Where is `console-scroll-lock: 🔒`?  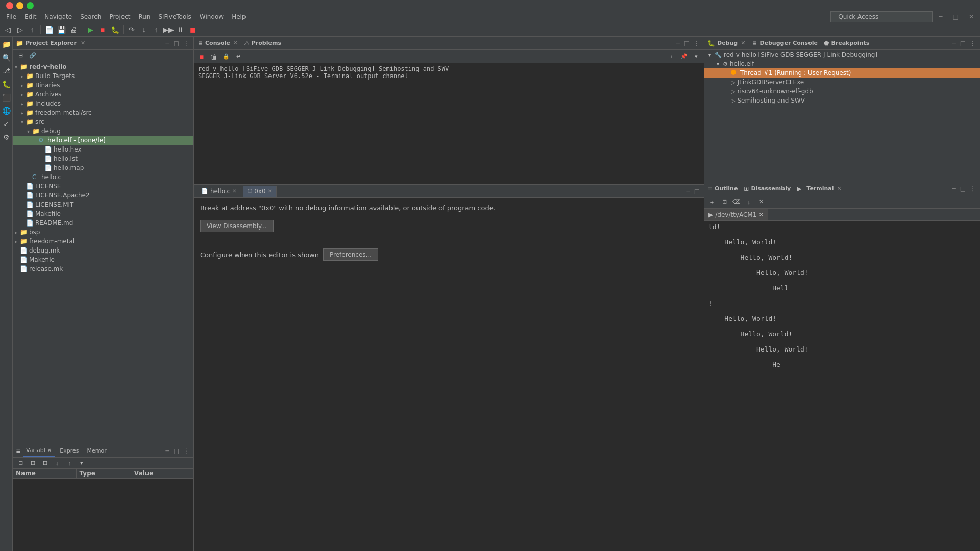 console-scroll-lock: 🔒 is located at coordinates (226, 57).